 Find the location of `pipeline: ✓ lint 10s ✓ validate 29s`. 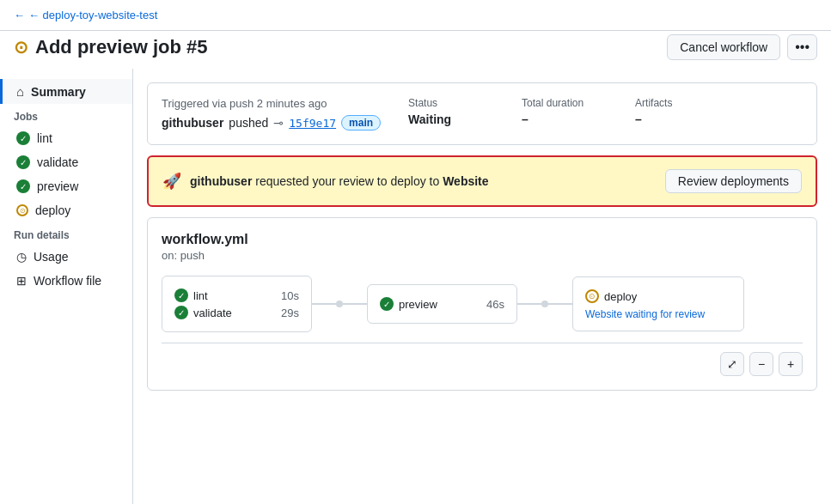

pipeline: ✓ lint 10s ✓ validate 29s is located at coordinates (482, 304).